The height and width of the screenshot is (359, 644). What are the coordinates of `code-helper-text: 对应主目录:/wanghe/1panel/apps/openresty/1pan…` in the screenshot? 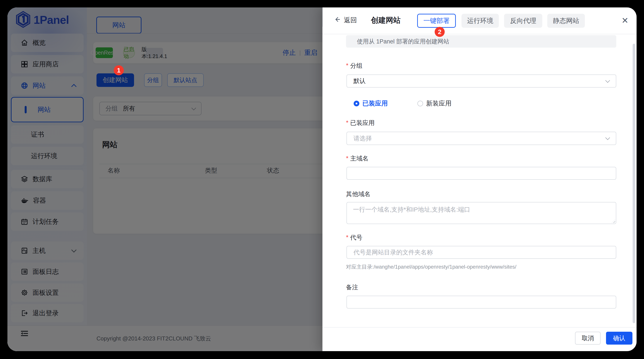 It's located at (431, 267).